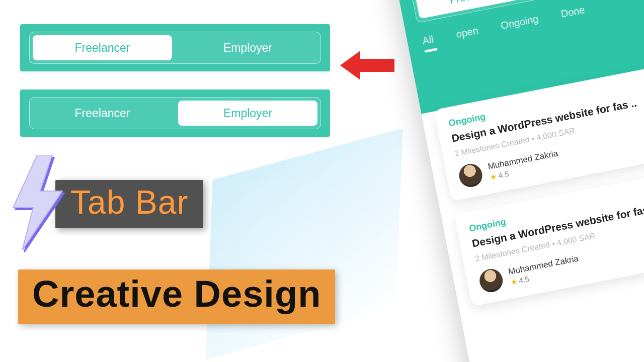  What do you see at coordinates (177, 297) in the screenshot?
I see `banner-creative-design: Creative Design` at bounding box center [177, 297].